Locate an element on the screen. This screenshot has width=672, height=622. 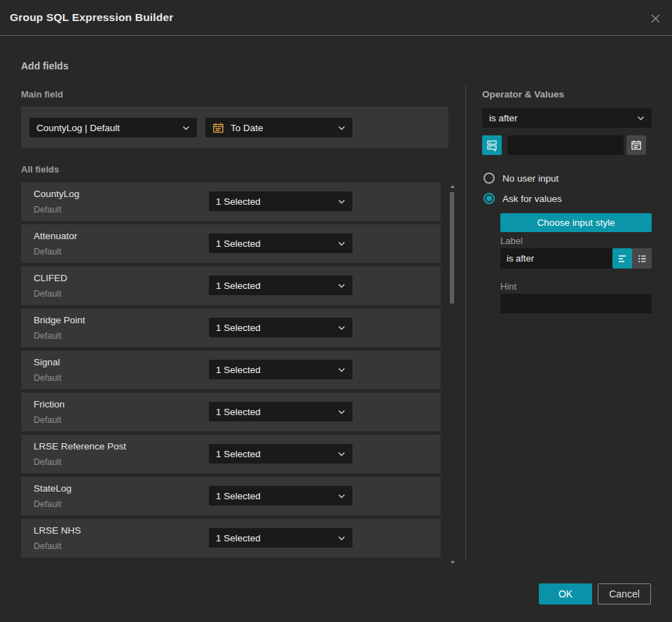
field-row-bridge-point: Bridge Point Default 1 Selected is located at coordinates (231, 328).